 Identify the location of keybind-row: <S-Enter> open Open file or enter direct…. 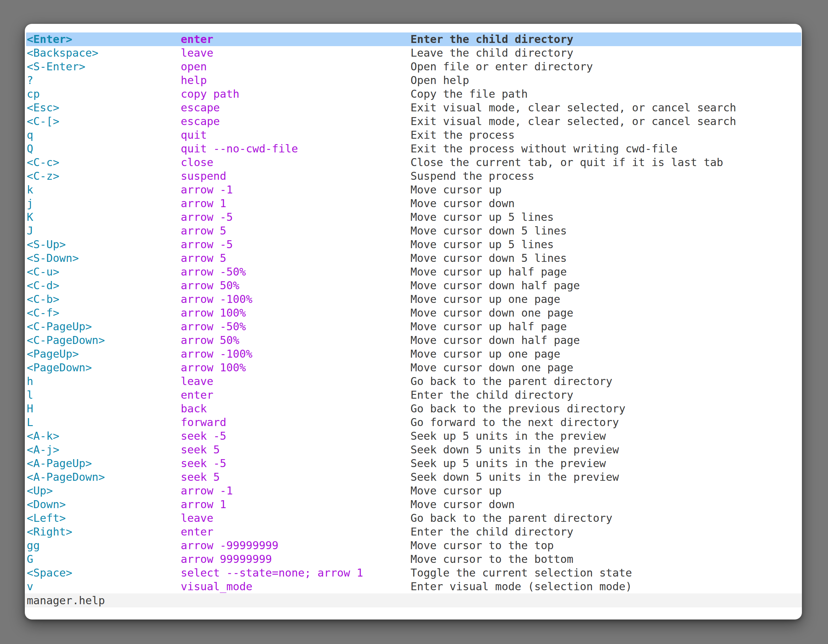
(413, 67).